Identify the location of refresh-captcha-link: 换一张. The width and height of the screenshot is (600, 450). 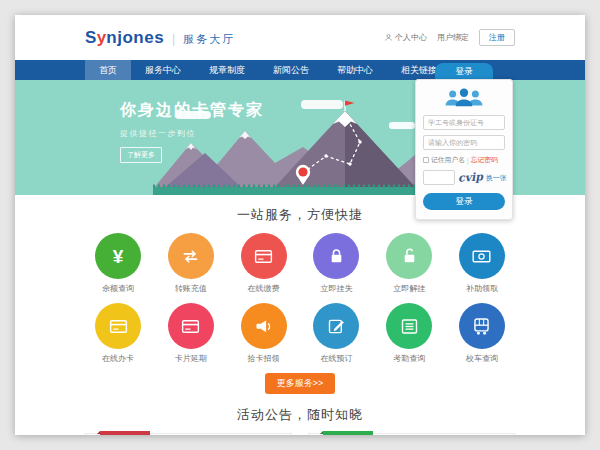
(496, 178).